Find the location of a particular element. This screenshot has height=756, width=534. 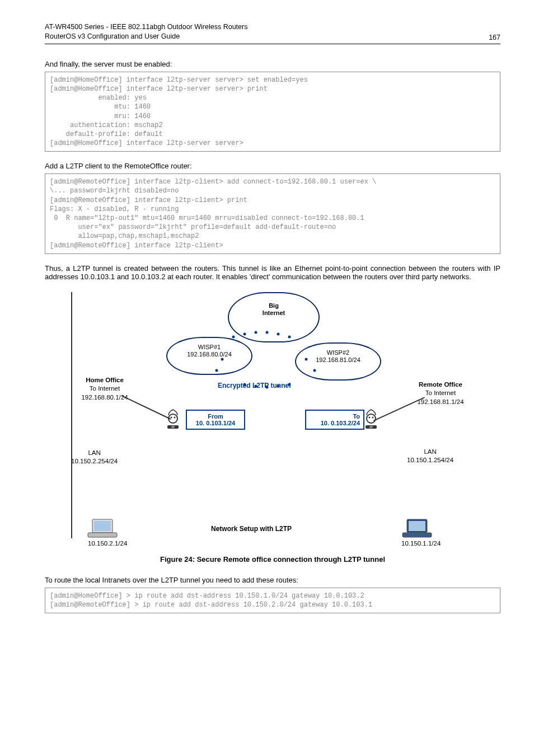

lan-r-l1: LAN is located at coordinates (430, 452).